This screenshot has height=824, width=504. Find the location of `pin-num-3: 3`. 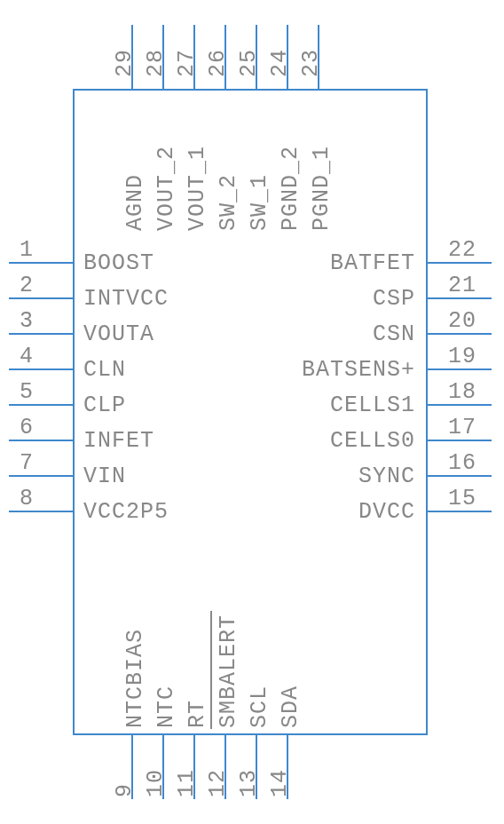

pin-num-3: 3 is located at coordinates (27, 321).